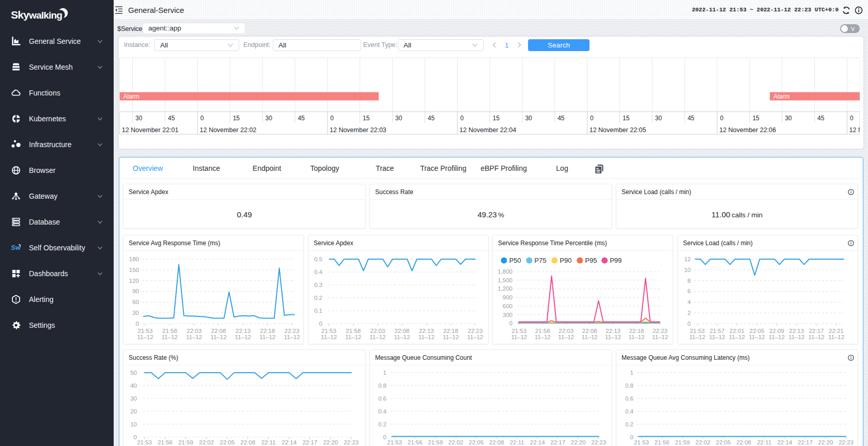  I want to click on svg-text: 22:21, so click(836, 331).